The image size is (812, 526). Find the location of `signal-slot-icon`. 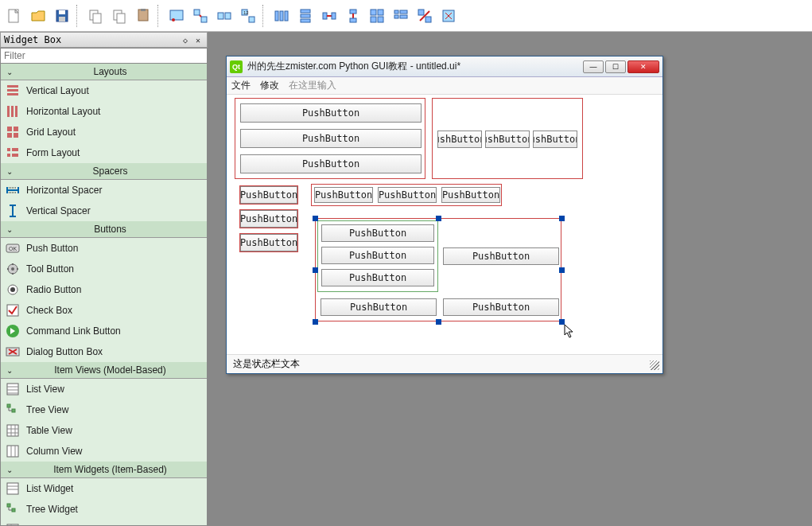

signal-slot-icon is located at coordinates (200, 16).